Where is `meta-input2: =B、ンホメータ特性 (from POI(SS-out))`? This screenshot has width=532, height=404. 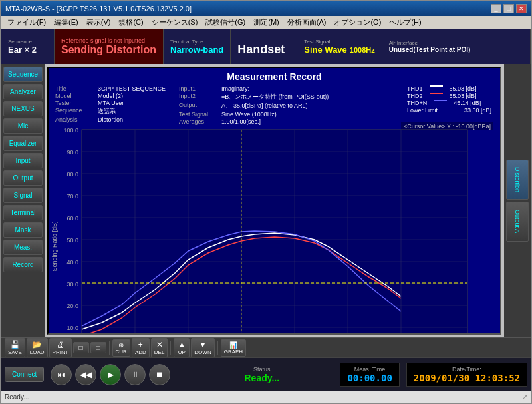
meta-input2: =B、ンホメータ特性 (from POI(SS-out)) is located at coordinates (275, 97).